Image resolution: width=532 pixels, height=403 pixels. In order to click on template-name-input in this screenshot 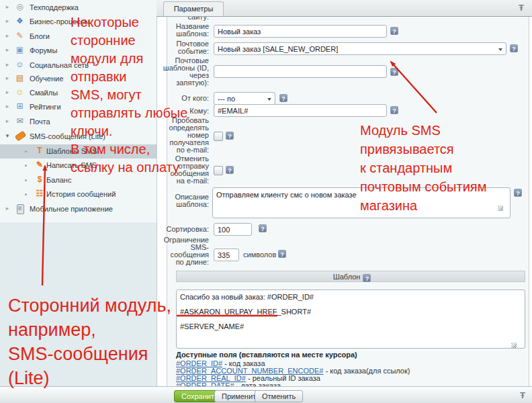, I will do `click(300, 31)`.